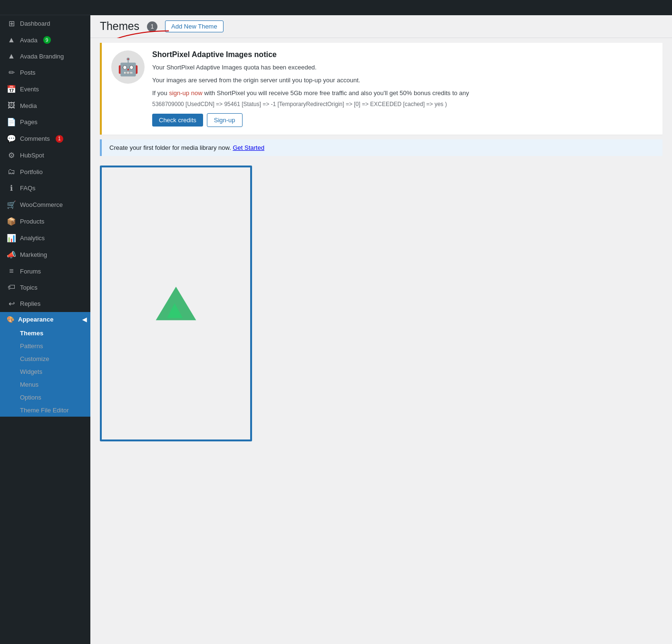 This screenshot has height=644, width=672. What do you see at coordinates (42, 56) in the screenshot?
I see `sidebar-item-label: Avada Branding` at bounding box center [42, 56].